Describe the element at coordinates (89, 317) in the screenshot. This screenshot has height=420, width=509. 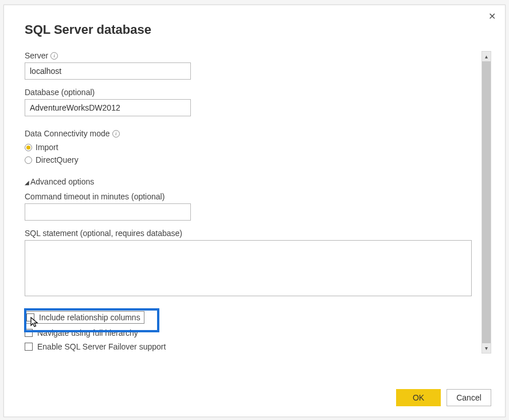
I see `include-relationship-label: Include relationship columns` at that location.